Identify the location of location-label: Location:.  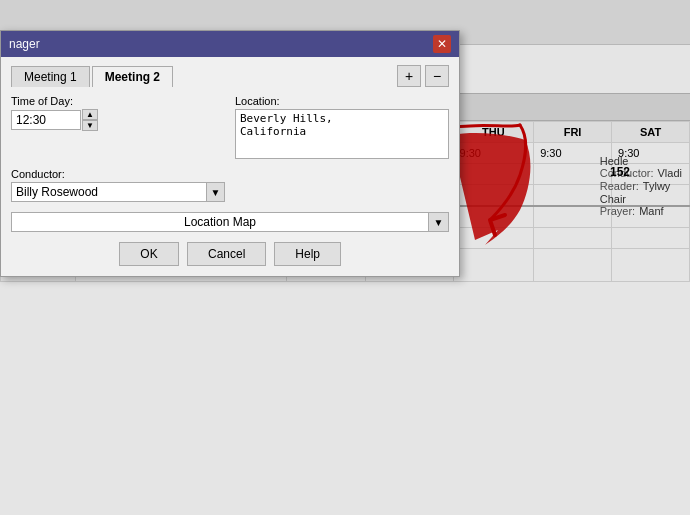
(342, 101).